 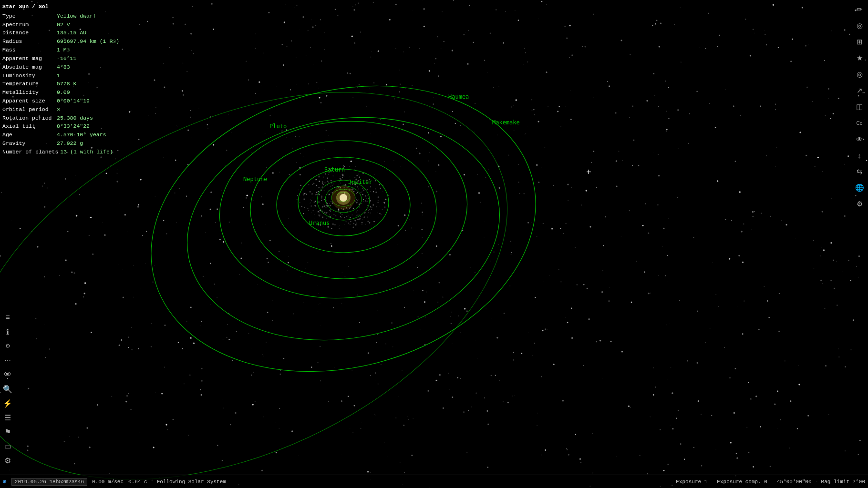 What do you see at coordinates (75, 118) in the screenshot?
I see `info-value: 25.380 days` at bounding box center [75, 118].